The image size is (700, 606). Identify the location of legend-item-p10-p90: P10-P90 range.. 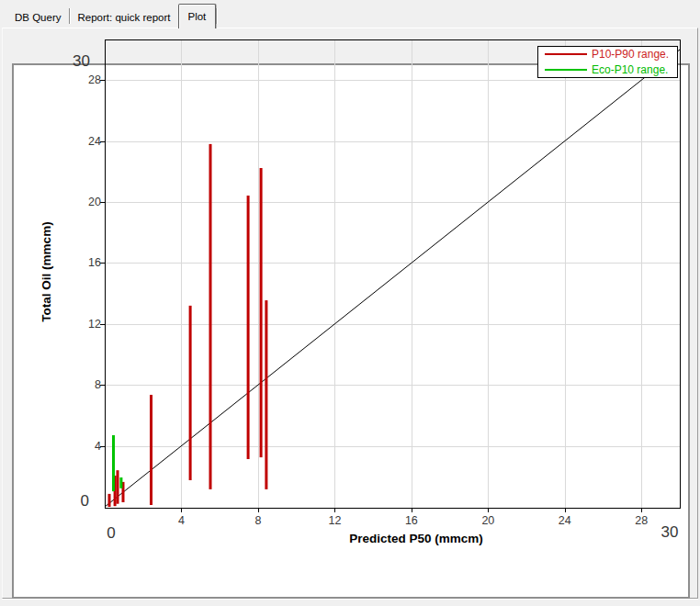
(611, 54).